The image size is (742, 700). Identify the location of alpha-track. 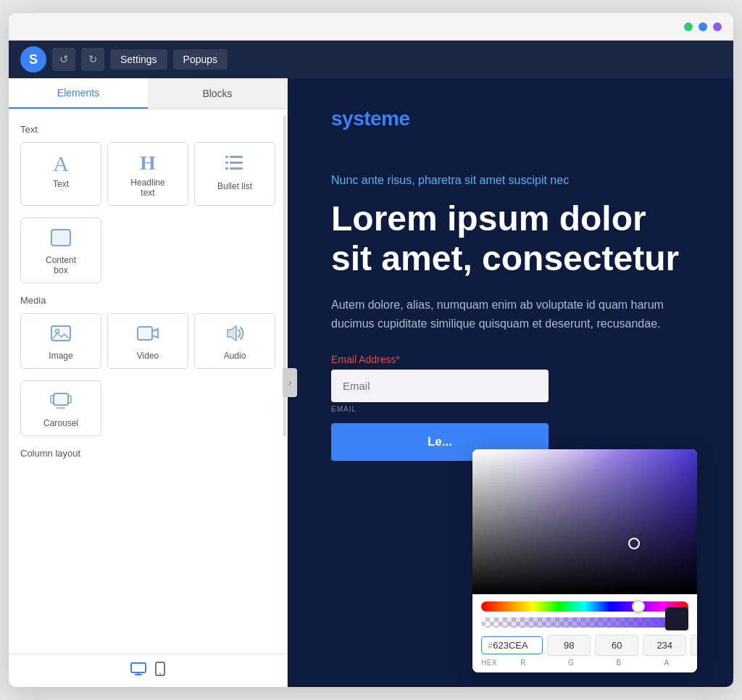
(585, 622).